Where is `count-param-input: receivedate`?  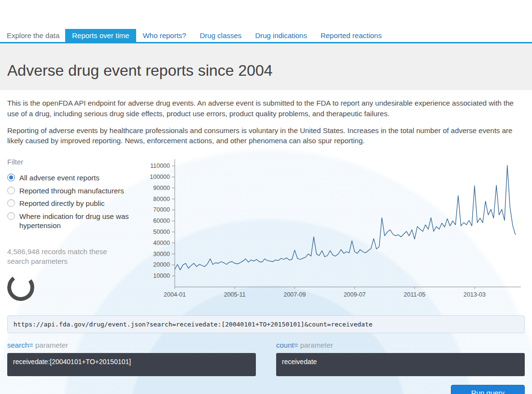 count-param-input: receivedate is located at coordinates (401, 365).